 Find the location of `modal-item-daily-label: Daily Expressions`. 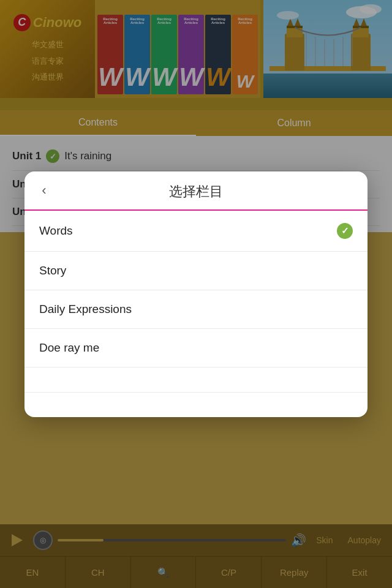

modal-item-daily-label: Daily Expressions is located at coordinates (86, 309).